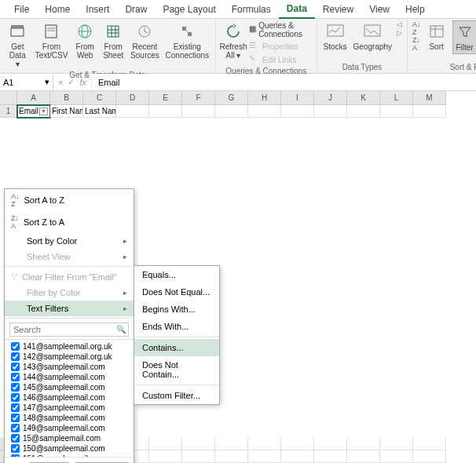 This screenshot has height=463, width=476. What do you see at coordinates (416, 44) in the screenshot?
I see `sort-desc-icon: Z↓A` at bounding box center [416, 44].